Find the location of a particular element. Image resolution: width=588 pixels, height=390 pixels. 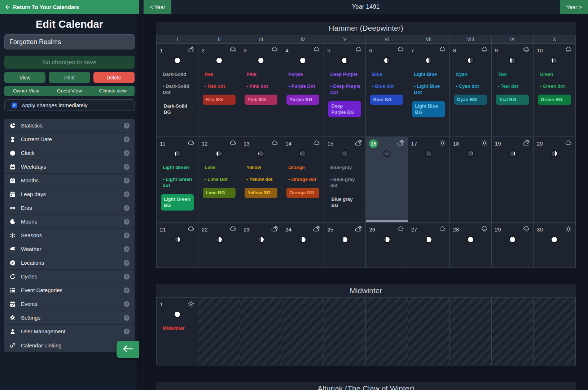

day-cell-5: 5Deep PurpleDeep Purple DotDeep Purple B… is located at coordinates (345, 90).